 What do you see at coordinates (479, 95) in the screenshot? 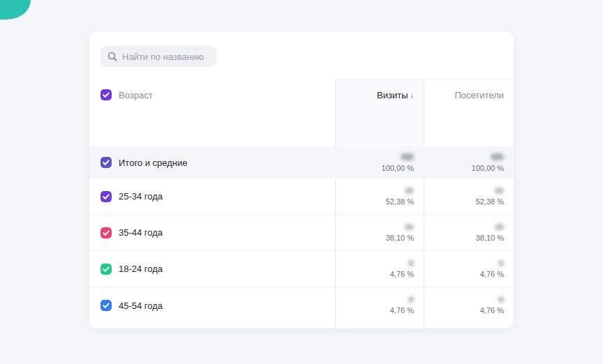
I see `column-header-visitors-label: Посетители` at bounding box center [479, 95].